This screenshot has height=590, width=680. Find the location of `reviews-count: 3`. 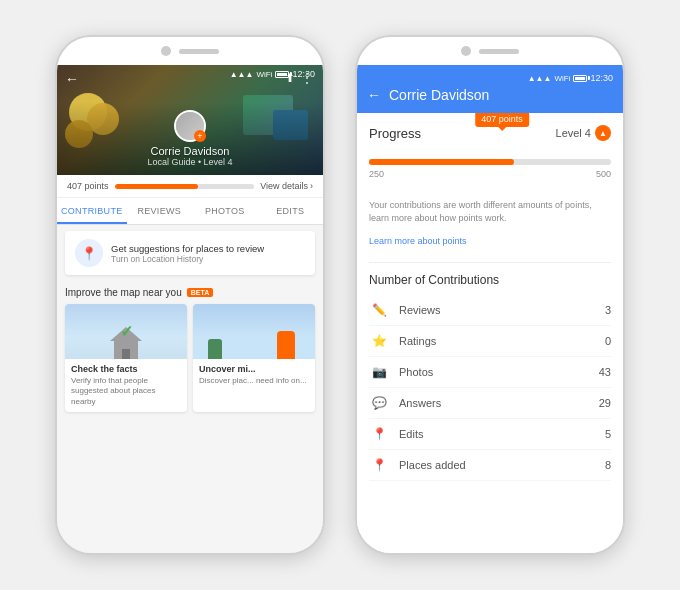

reviews-count: 3 is located at coordinates (608, 310).